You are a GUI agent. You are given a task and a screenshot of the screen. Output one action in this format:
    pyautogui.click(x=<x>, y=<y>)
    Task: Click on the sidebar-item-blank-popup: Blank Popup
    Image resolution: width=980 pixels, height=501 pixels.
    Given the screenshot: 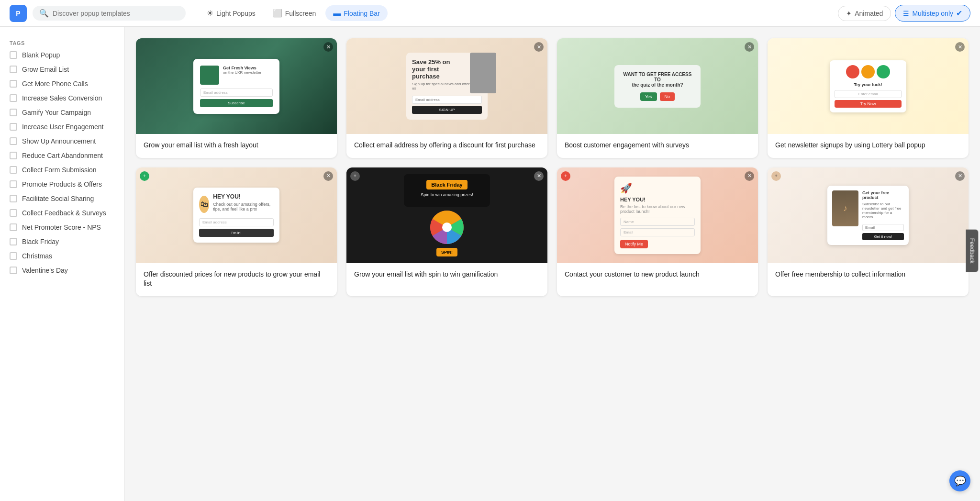 What is the action you would take?
    pyautogui.click(x=62, y=55)
    